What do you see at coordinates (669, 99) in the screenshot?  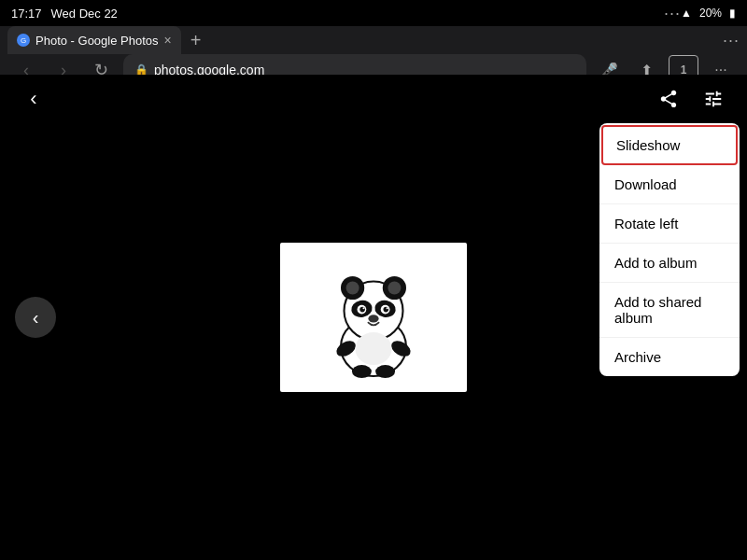 I see `share-icon` at bounding box center [669, 99].